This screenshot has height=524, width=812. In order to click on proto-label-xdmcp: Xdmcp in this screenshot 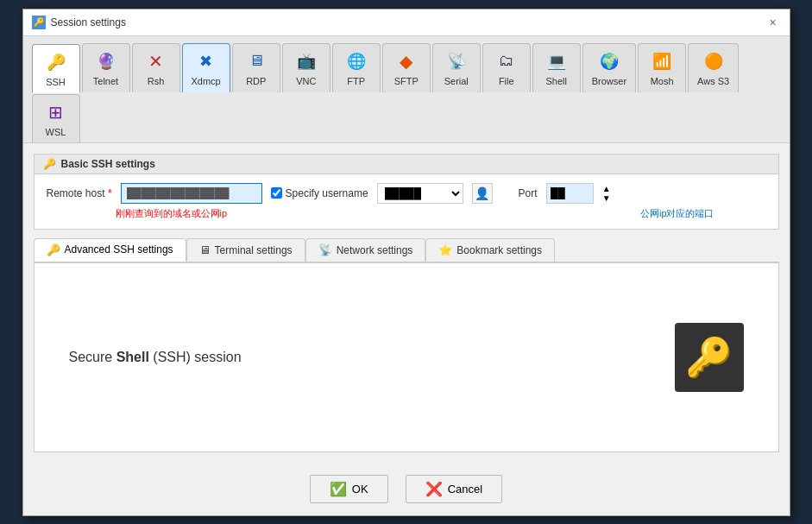, I will do `click(206, 81)`.